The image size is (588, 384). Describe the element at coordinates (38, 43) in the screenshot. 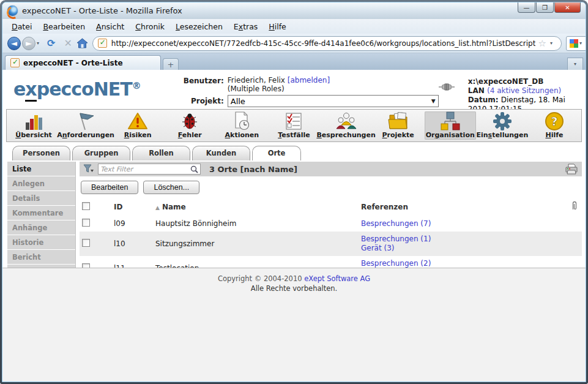

I see `history-dropdown-icon: ▾` at that location.